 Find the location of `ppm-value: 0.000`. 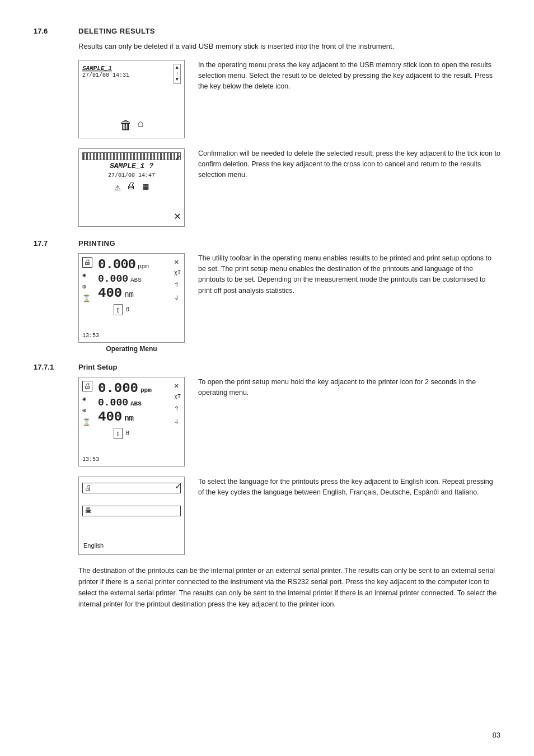

ppm-value: 0.000 is located at coordinates (116, 264).